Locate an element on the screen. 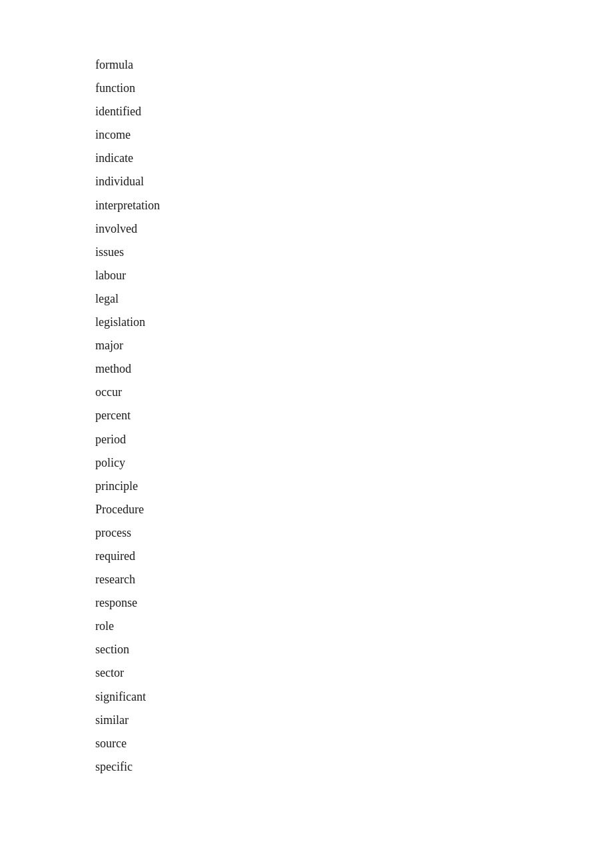 Image resolution: width=613 pixels, height=868 pixels. list-item: source is located at coordinates (354, 744).